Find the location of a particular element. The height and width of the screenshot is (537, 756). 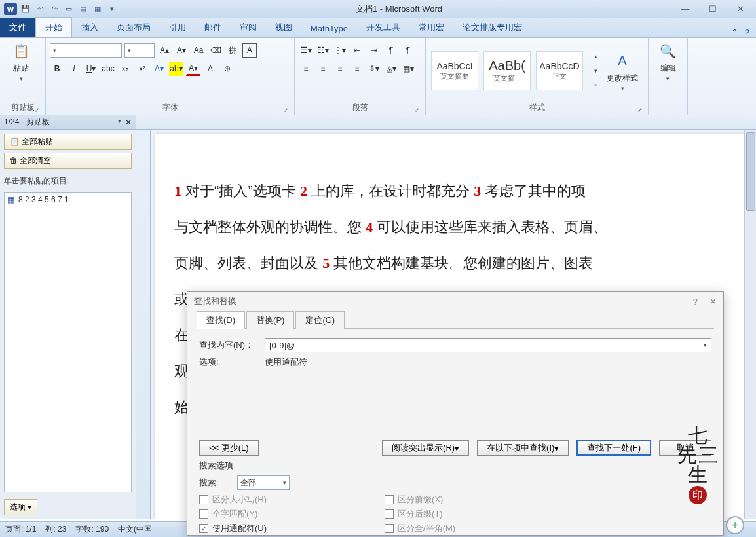

dialog-close-icon: ✕ is located at coordinates (713, 301).